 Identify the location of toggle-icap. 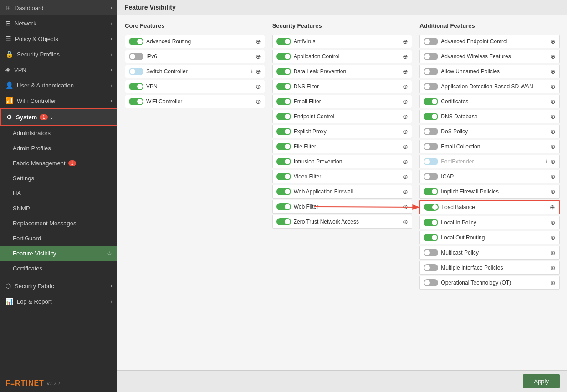
(431, 177).